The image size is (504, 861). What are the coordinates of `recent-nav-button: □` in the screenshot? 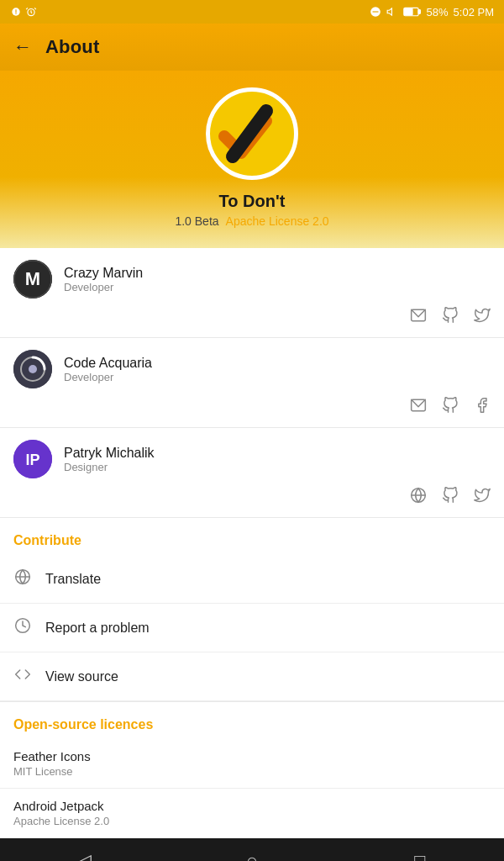 It's located at (420, 853).